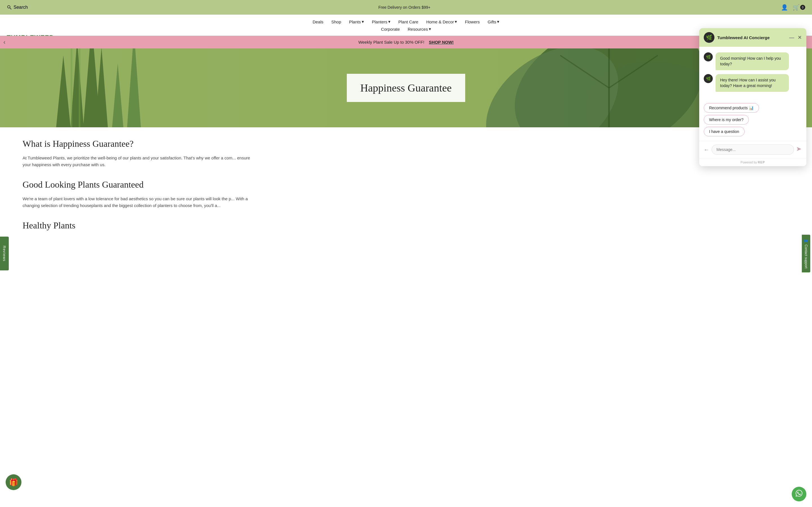 This screenshot has width=812, height=507. I want to click on chat-quick-replies: Recommend products 📊 Where is my order? …, so click(753, 122).